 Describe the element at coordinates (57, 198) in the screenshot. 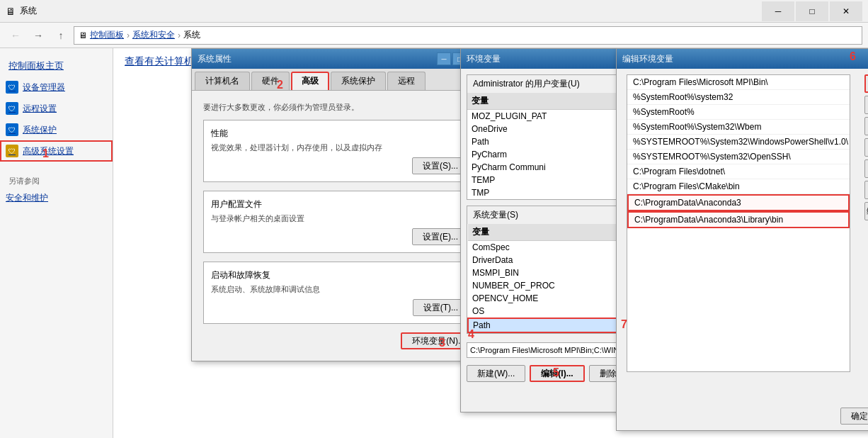

I see `sidebar-item-security: 安全和维护` at that location.